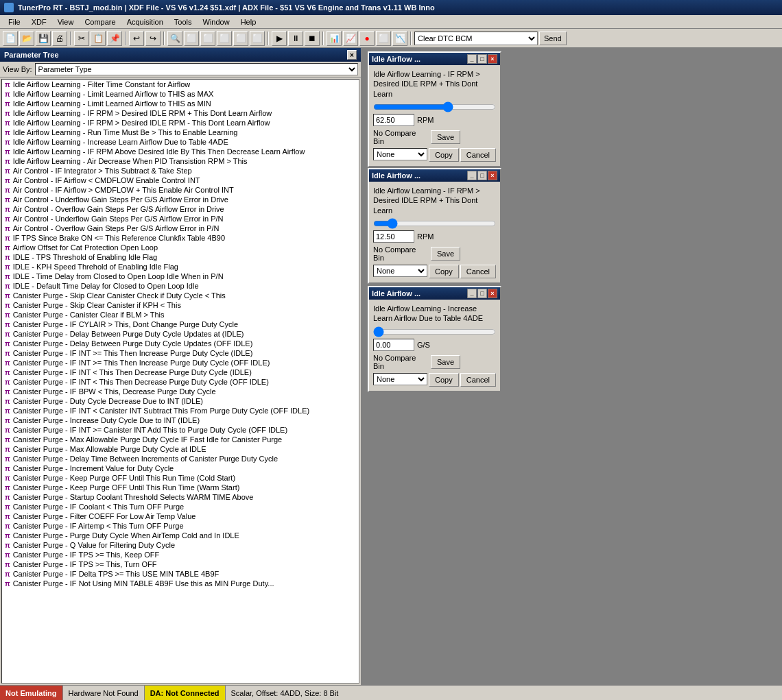 Image resolution: width=782 pixels, height=700 pixels. Describe the element at coordinates (444, 271) in the screenshot. I see `float-window-2-copy: Copy` at that location.